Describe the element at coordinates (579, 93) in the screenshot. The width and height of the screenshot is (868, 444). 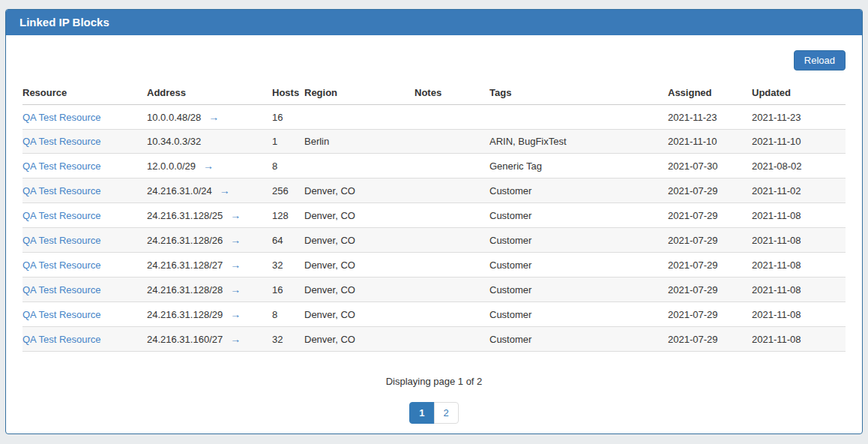
I see `column-header-tags: Tags` at that location.